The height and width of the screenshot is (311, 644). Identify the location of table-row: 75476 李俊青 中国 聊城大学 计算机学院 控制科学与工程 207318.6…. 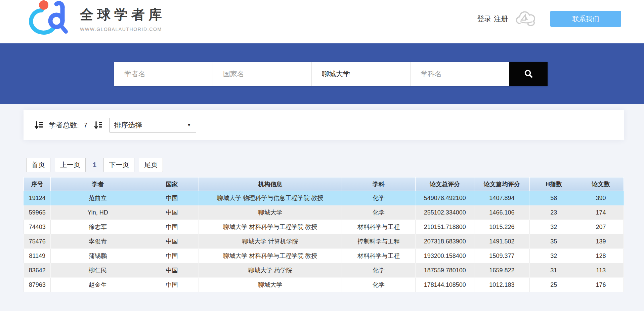
(324, 241).